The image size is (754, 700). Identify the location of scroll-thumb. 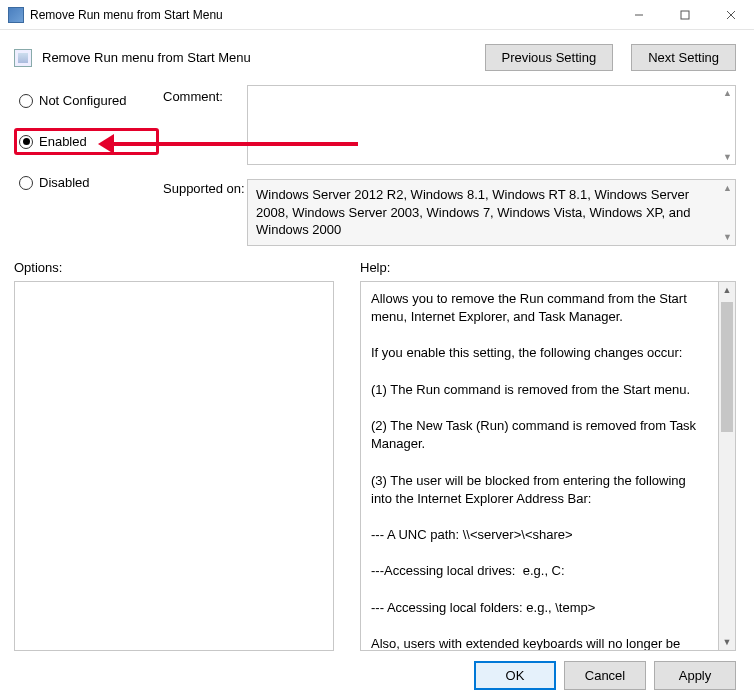
(727, 367).